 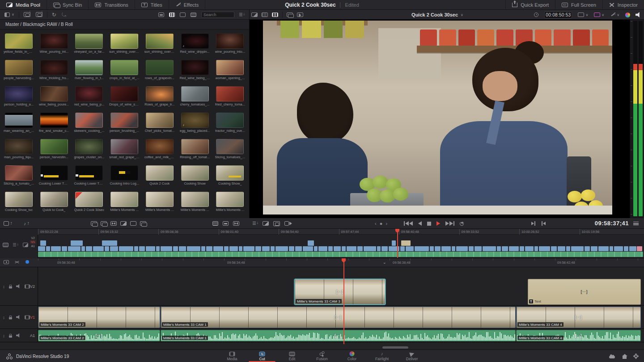 What do you see at coordinates (68, 4) in the screenshot?
I see `sync-bin-button: Sync Bin` at bounding box center [68, 4].